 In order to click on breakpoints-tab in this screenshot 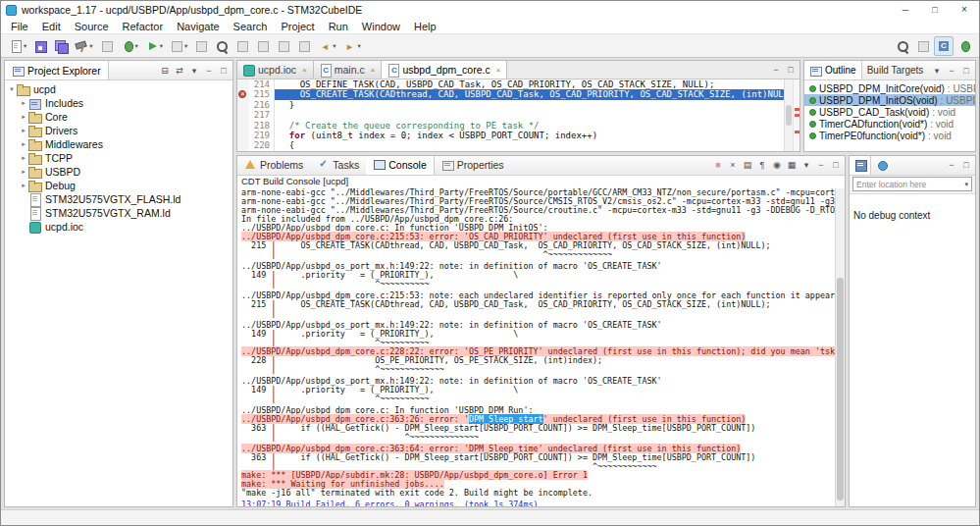, I will do `click(882, 165)`.